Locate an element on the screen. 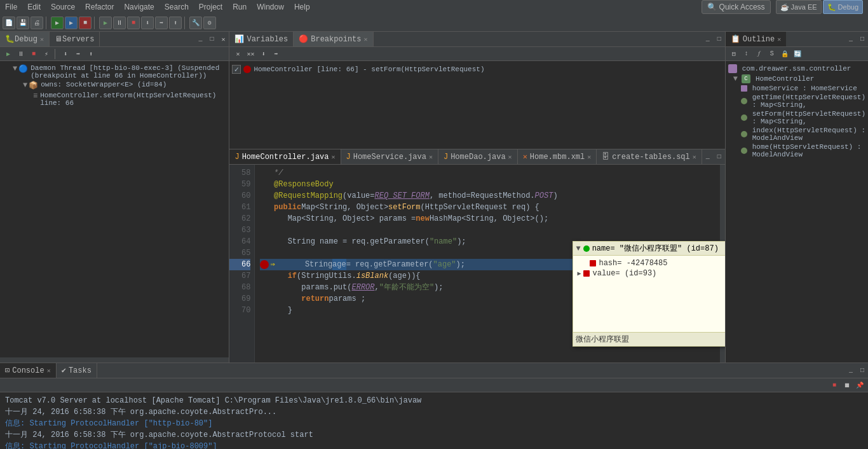  debug-minimize: _ is located at coordinates (200, 39).